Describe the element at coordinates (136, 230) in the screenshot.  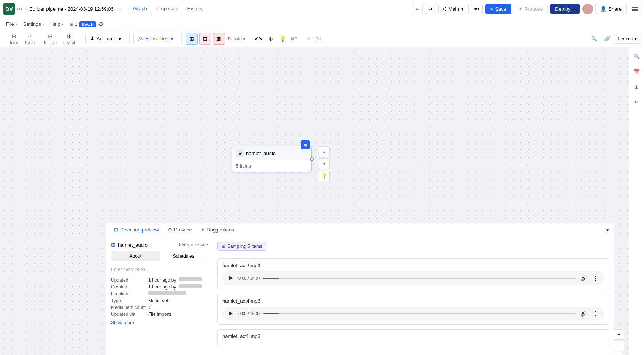
I see `tab-selection-preview: ⊞ Selection preview` at that location.